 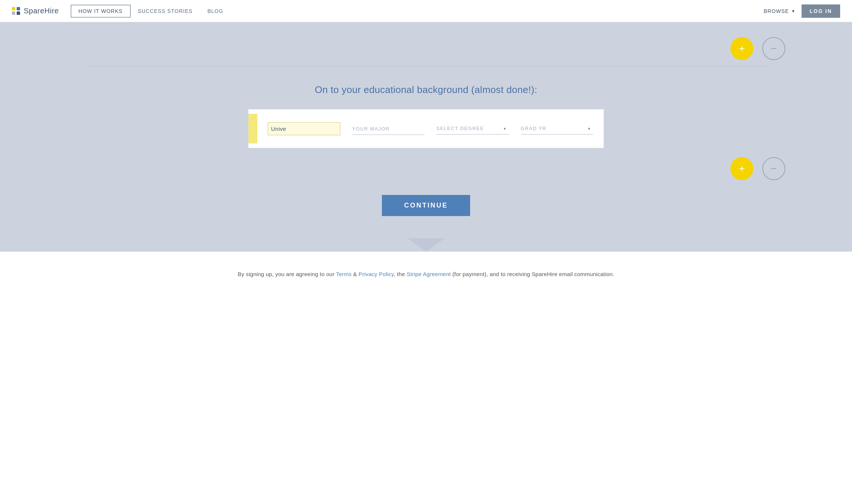 I want to click on section-heading: On to your educational background (almos…, so click(x=426, y=90).